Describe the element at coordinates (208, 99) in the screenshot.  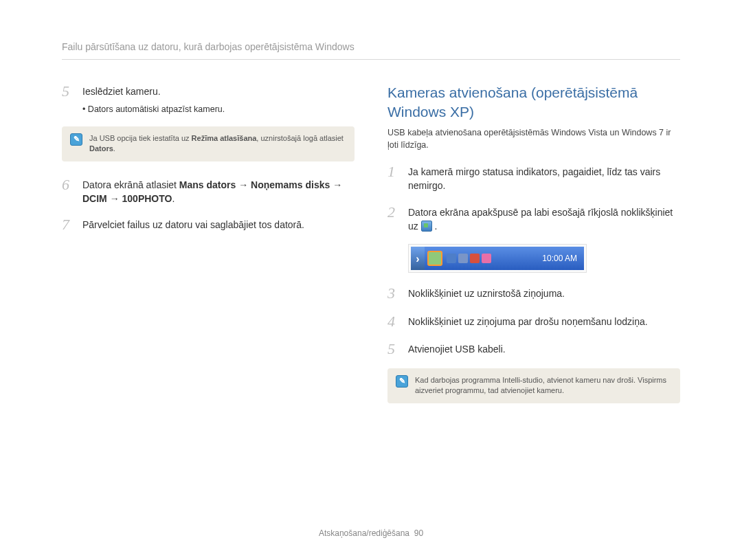
I see `step-5: 5 Ieslēdziet kameru. Dators automātiski …` at that location.